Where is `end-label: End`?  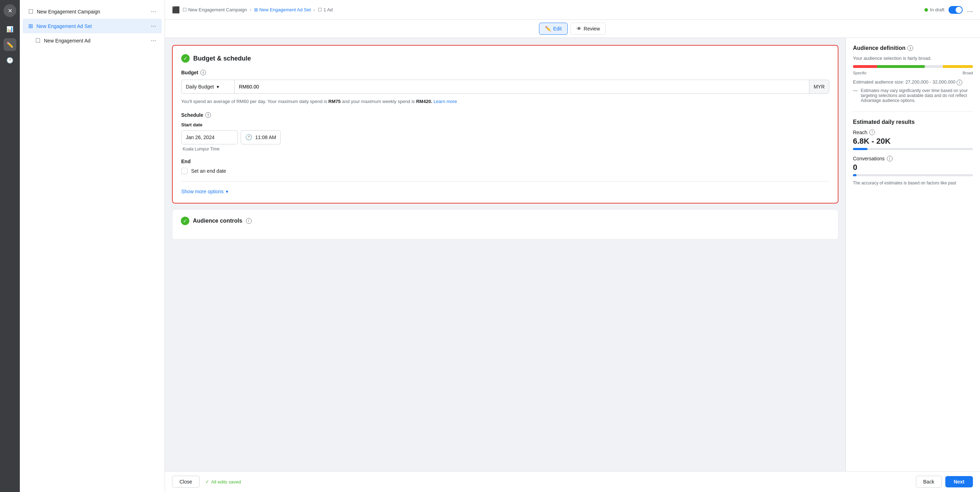
end-label: End is located at coordinates (505, 161).